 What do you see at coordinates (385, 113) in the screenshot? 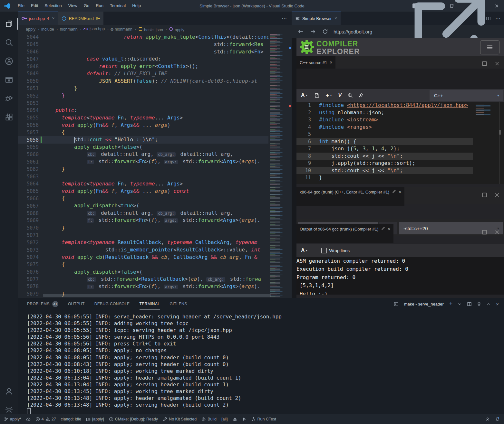
I see `ce-code-line-2: 2using nlohmann::json;` at bounding box center [385, 113].